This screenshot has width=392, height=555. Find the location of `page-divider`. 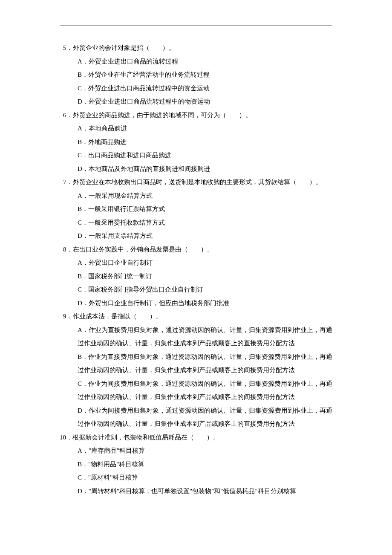

page-divider is located at coordinates (196, 26).